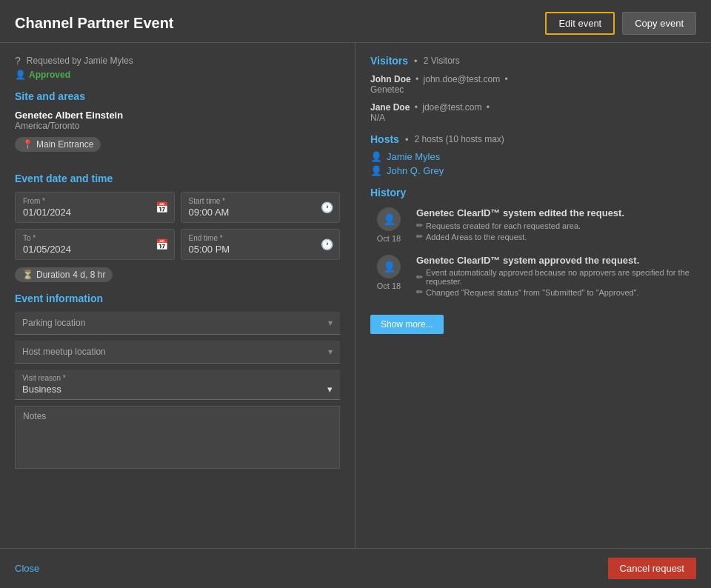 The width and height of the screenshot is (711, 588). Describe the element at coordinates (533, 118) in the screenshot. I see `visitor-2-org: N/A` at that location.